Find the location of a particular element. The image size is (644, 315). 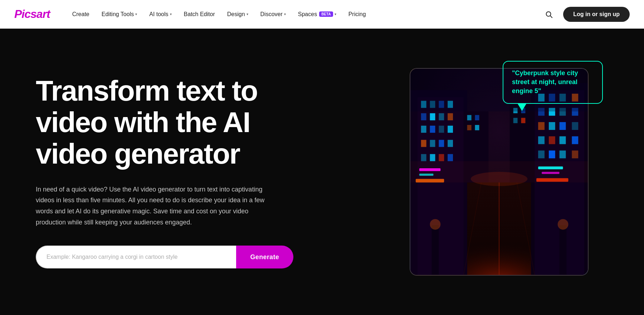

nav-right: Log in or sign up is located at coordinates (586, 14).